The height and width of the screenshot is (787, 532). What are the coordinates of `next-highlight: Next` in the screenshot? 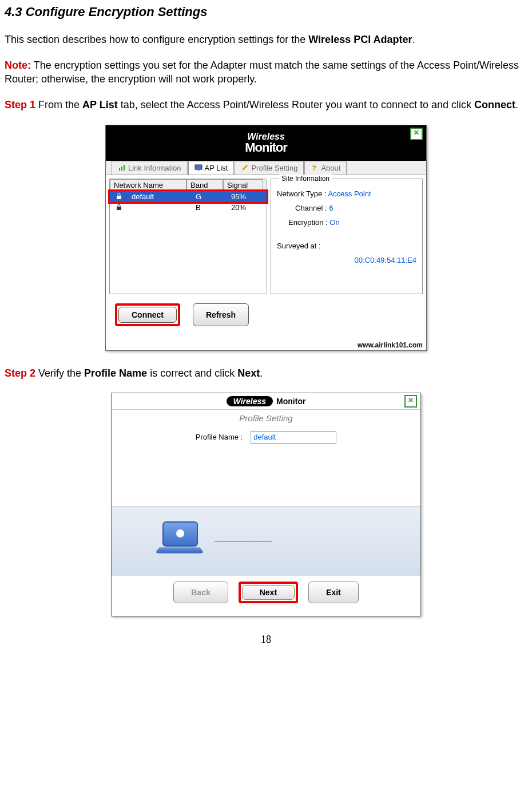 It's located at (268, 592).